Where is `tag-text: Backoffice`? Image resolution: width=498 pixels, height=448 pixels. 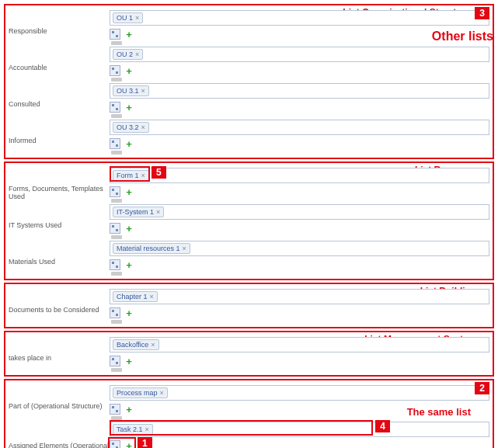
tag-text: Backoffice is located at coordinates (132, 345).